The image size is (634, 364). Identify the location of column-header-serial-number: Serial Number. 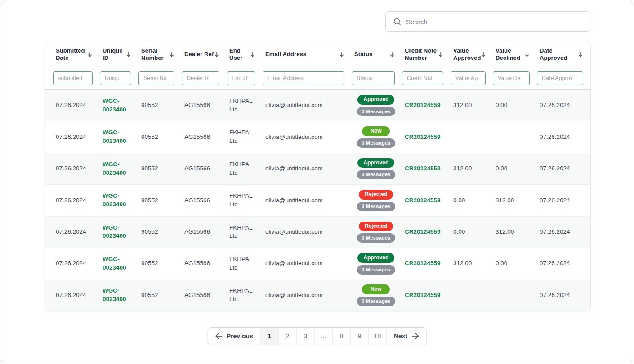
(160, 55).